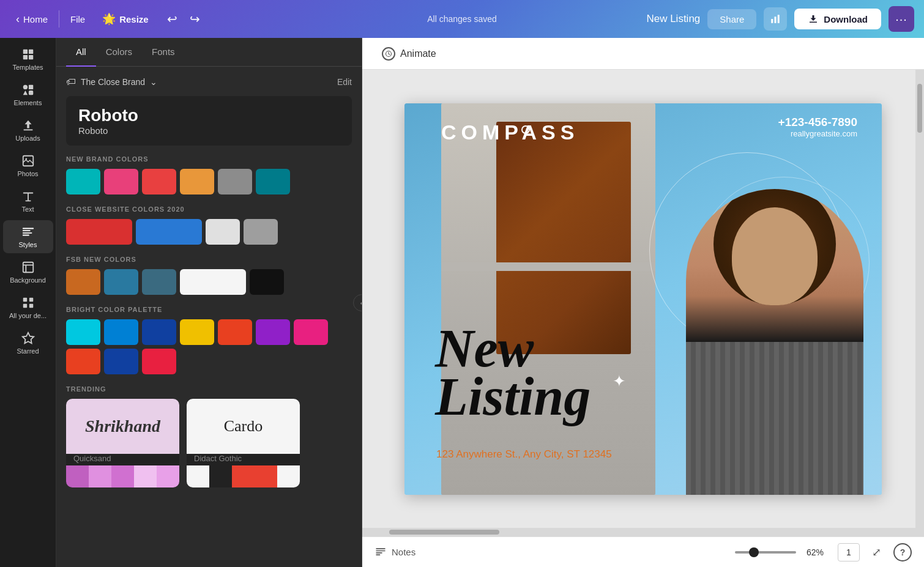  What do you see at coordinates (122, 426) in the screenshot?
I see `trending-card-preview-1: Shrikhand` at bounding box center [122, 426].